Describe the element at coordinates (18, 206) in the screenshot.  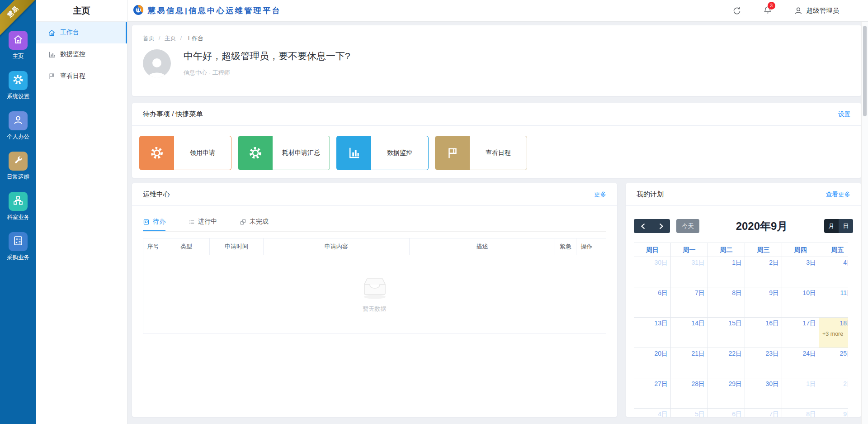
I see `rail-item-department-business: 科室业务` at that location.